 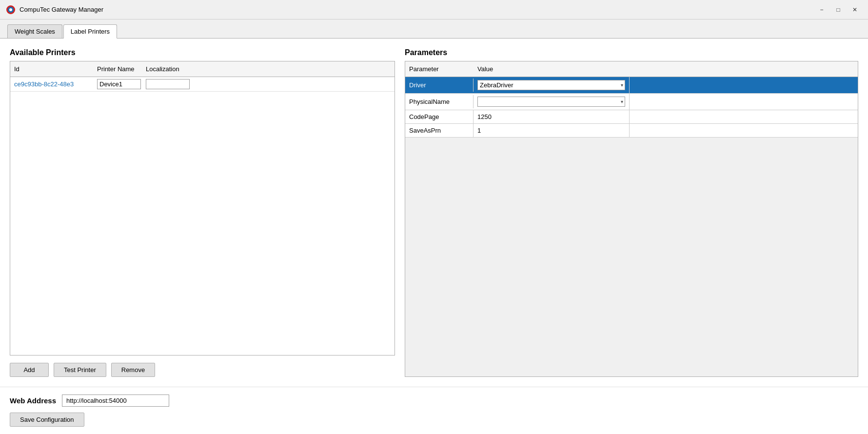 What do you see at coordinates (168, 84) in the screenshot?
I see `printer-localization-input` at bounding box center [168, 84].